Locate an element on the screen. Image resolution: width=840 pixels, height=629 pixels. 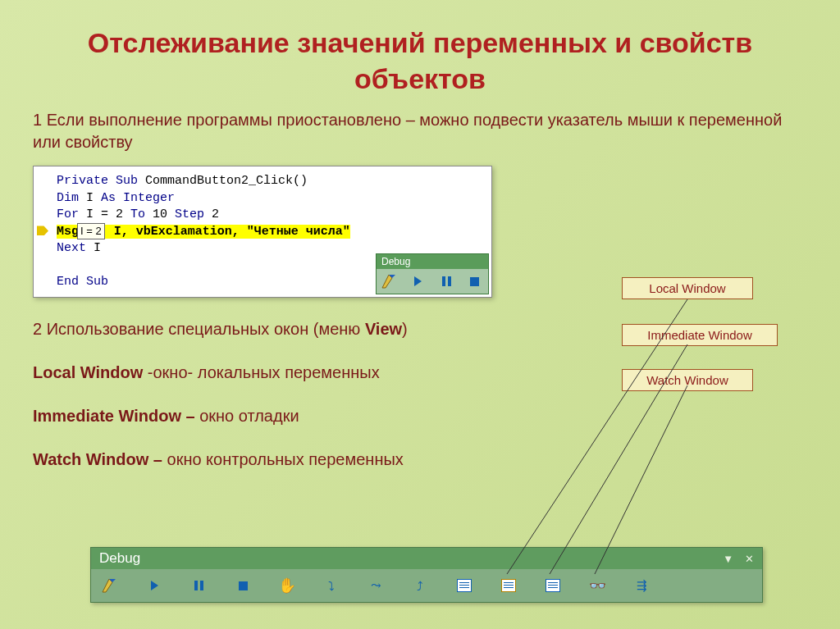
watch-window-desc: Watch Window – окно контрольных переменн… is located at coordinates (420, 459).